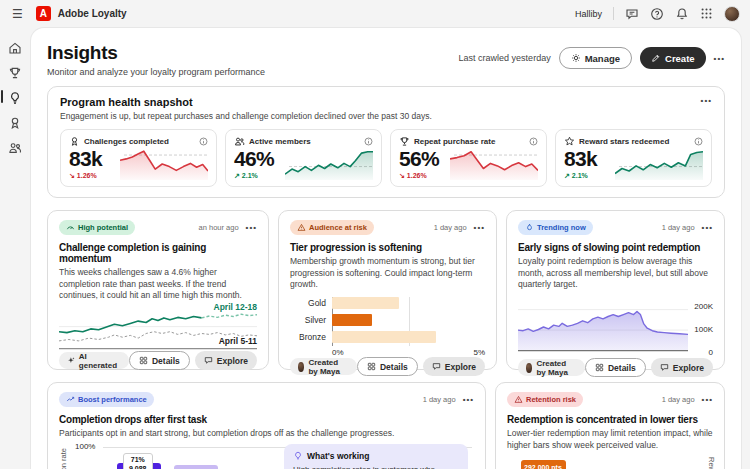 This screenshot has width=750, height=469. What do you see at coordinates (64, 458) in the screenshot?
I see `y-axis-label: Completion rate` at bounding box center [64, 458].